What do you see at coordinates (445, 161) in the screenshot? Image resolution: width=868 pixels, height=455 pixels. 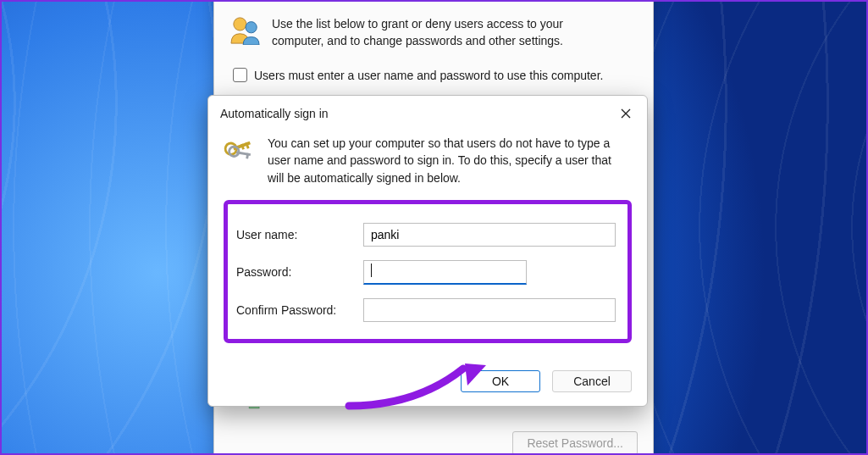 I see `dialog-intro-text: You can set up your computer so that use…` at bounding box center [445, 161].